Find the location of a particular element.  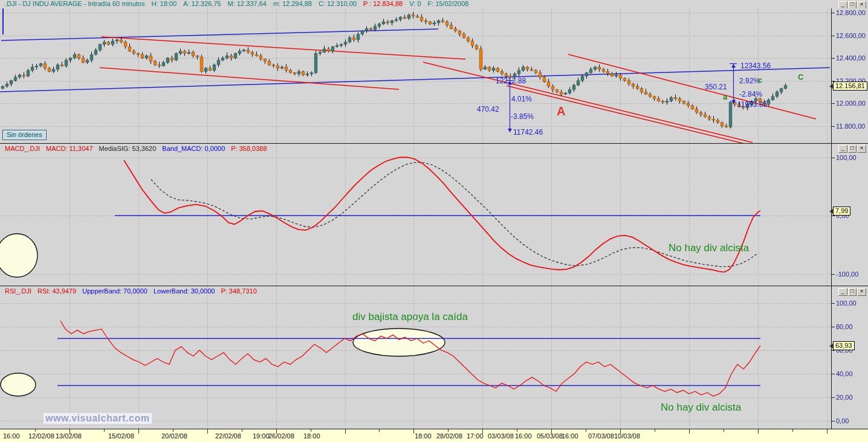

meas1-target-label: 11742.46 is located at coordinates (528, 132).